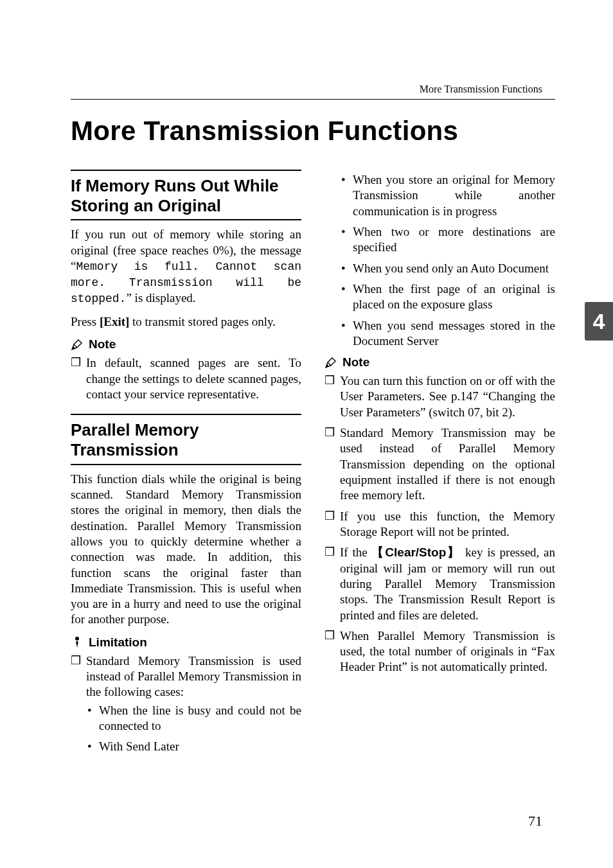 This screenshot has width=613, height=868. What do you see at coordinates (440, 651) in the screenshot?
I see `list-item: When Parallel Memory Transmission is use…` at bounding box center [440, 651].